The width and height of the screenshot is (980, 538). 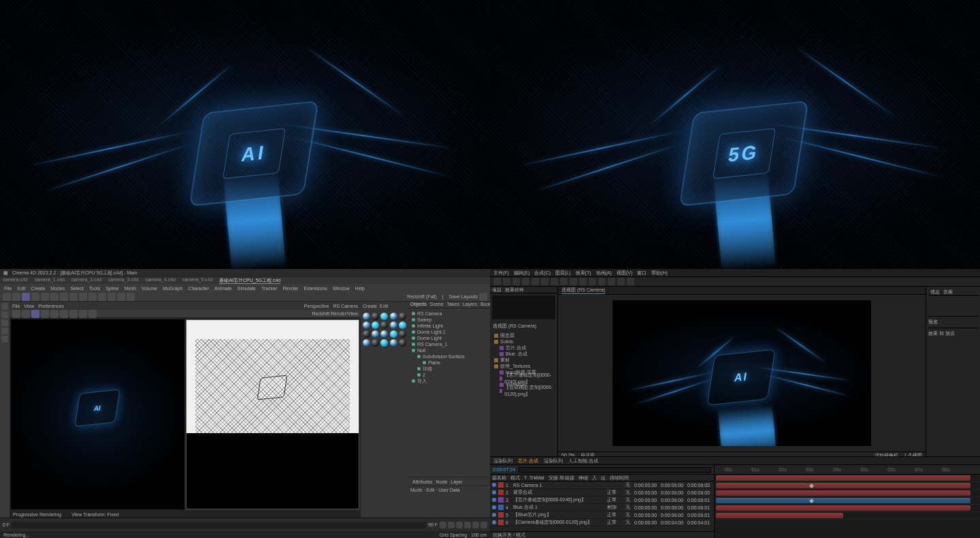 I want to click on zoom-tool-icon, so click(x=525, y=282).